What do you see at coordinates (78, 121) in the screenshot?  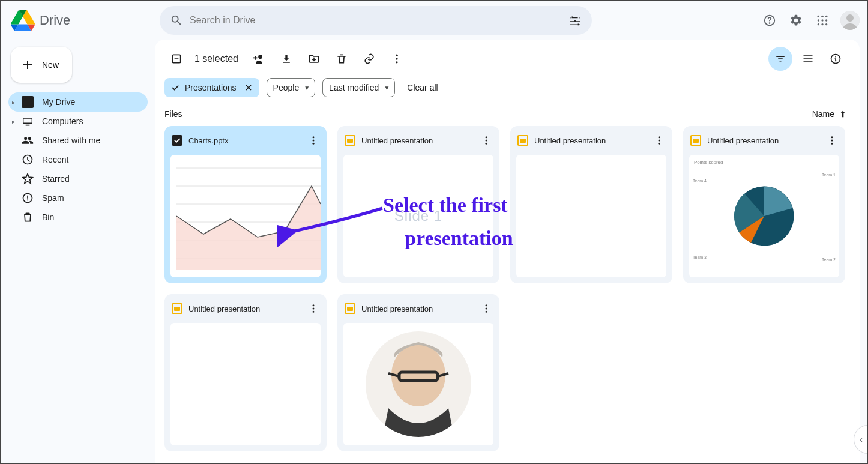 I see `sidebar-item-computers: ▸ Computers` at bounding box center [78, 121].